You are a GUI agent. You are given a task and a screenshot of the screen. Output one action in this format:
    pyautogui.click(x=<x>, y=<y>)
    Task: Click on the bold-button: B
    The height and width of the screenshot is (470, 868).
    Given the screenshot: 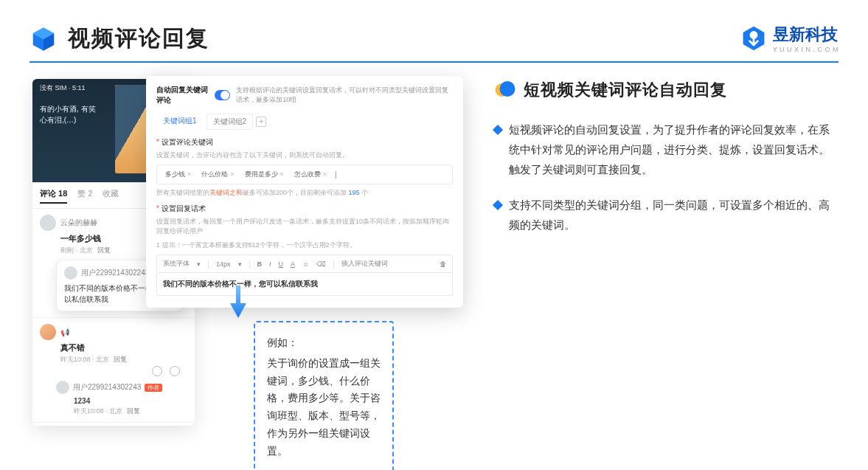 What is the action you would take?
    pyautogui.click(x=260, y=264)
    